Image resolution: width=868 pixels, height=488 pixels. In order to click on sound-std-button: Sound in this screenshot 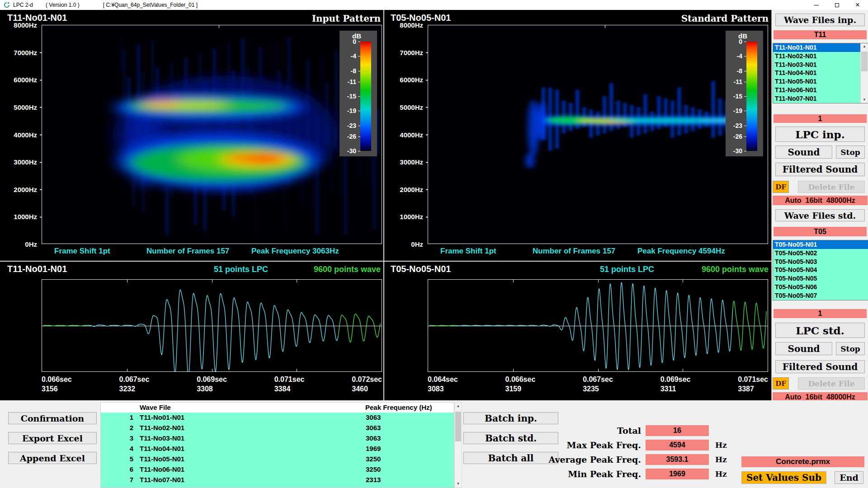, I will do `click(804, 349)`.